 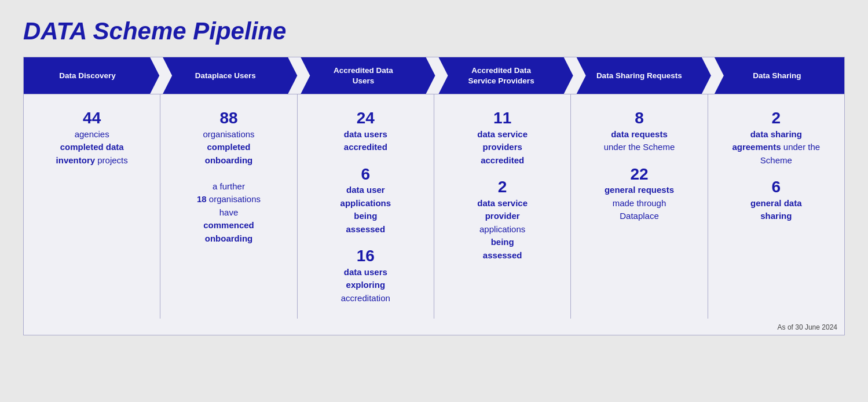 What do you see at coordinates (225, 75) in the screenshot?
I see `header-col2: Dataplace Users` at bounding box center [225, 75].